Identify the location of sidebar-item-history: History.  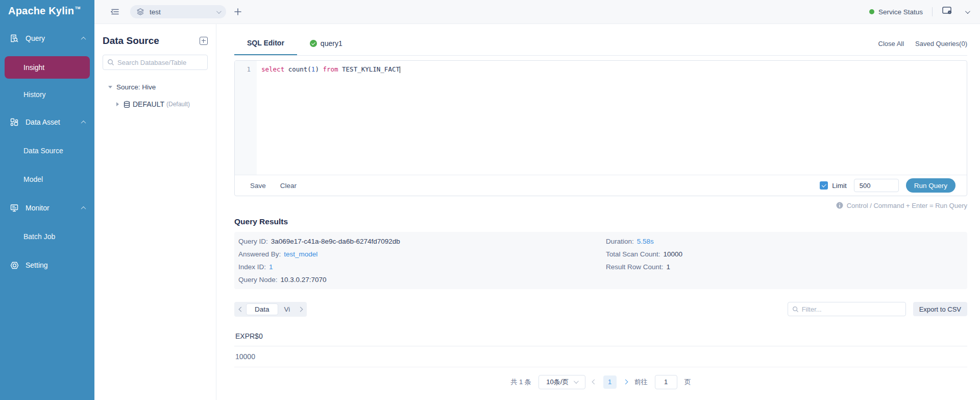
(47, 95).